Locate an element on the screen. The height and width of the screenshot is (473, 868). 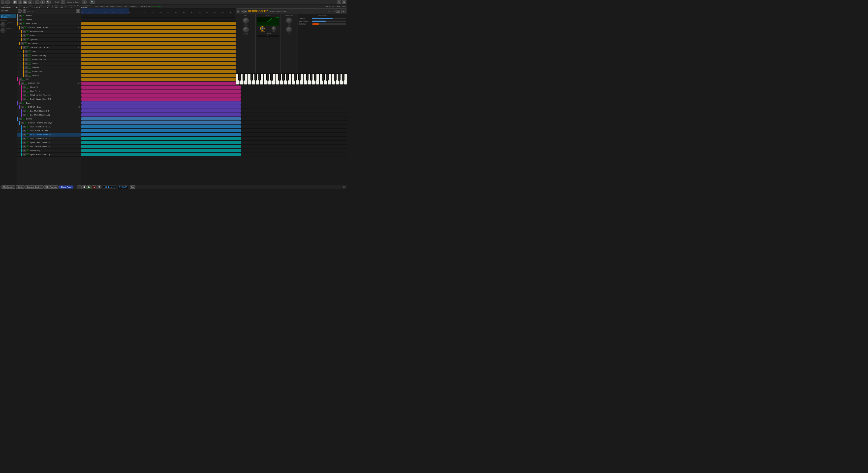
track-row: MSFC15_Kit_02_Riser_LH is located at coordinates (49, 95).